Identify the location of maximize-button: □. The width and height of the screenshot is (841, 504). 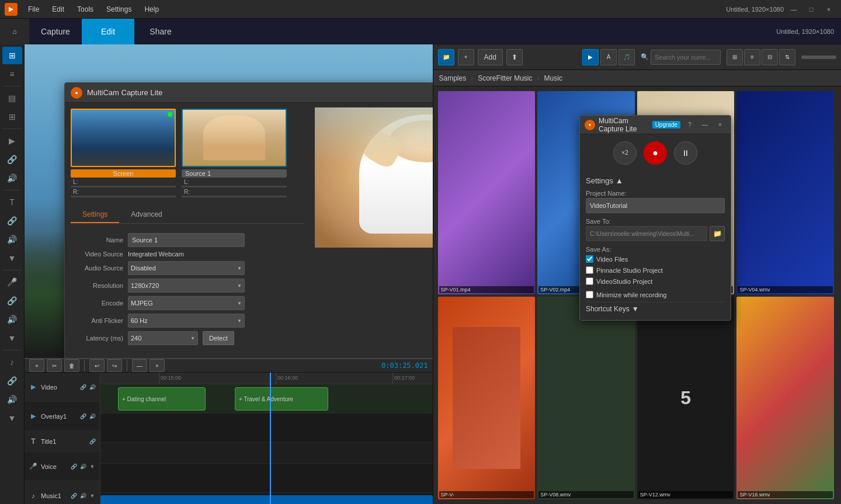
(811, 9).